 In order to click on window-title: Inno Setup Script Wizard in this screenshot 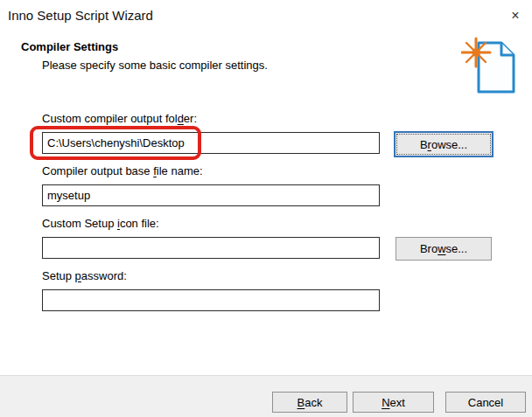, I will do `click(80, 16)`.